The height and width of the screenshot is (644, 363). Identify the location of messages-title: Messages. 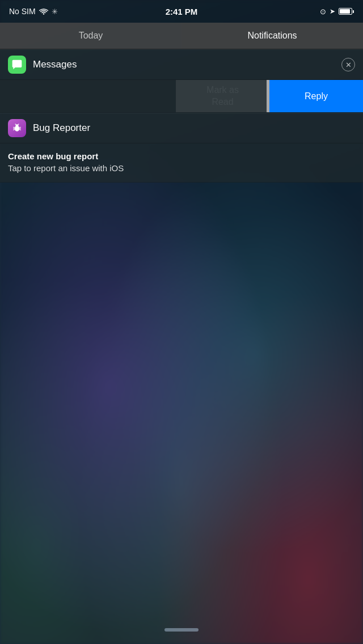
(187, 65).